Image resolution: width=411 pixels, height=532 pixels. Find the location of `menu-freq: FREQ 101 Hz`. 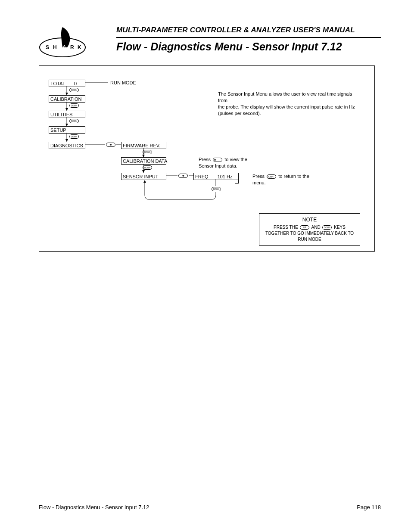

menu-freq: FREQ 101 Hz is located at coordinates (216, 177).